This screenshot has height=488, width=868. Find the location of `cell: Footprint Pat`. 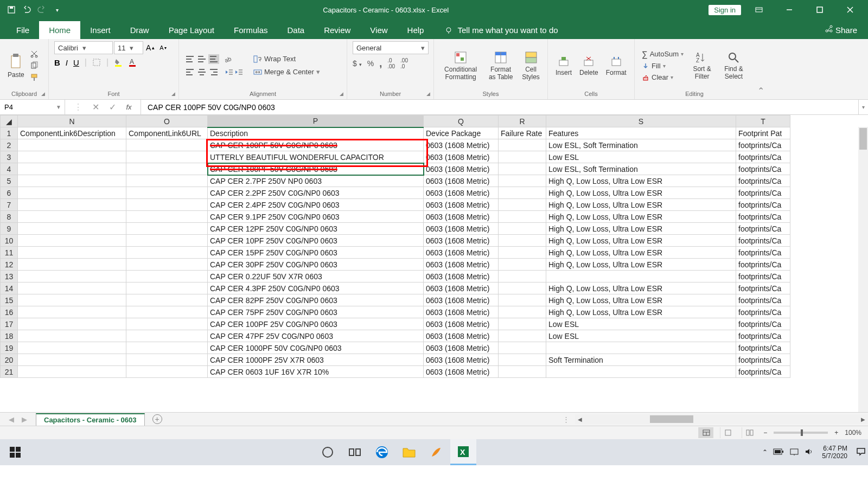

cell: Footprint Pat is located at coordinates (763, 133).